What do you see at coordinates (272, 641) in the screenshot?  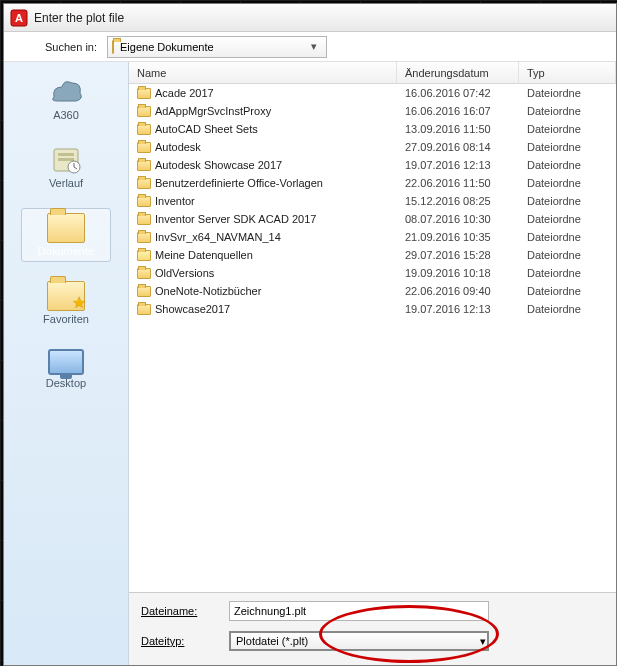 I see `filetype-value: Plotdatei (*.plt)` at bounding box center [272, 641].